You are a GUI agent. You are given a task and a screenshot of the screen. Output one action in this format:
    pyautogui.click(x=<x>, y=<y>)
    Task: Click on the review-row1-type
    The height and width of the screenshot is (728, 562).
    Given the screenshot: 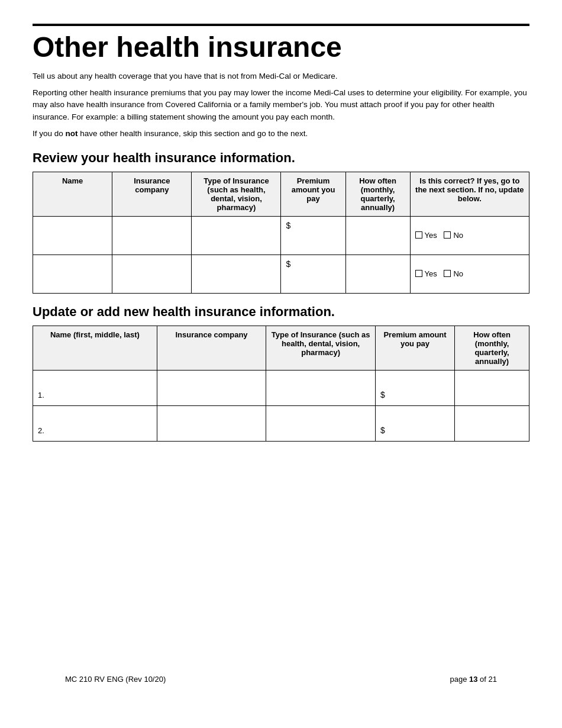 What is the action you would take?
    pyautogui.click(x=237, y=236)
    